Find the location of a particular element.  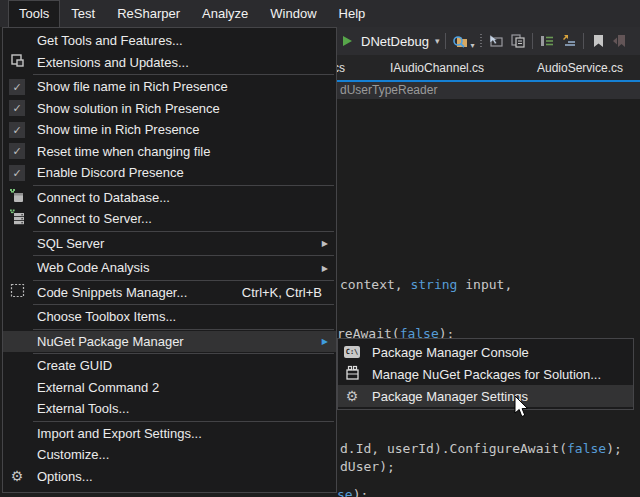

menu-item-label: Connect to Server... is located at coordinates (94, 218).